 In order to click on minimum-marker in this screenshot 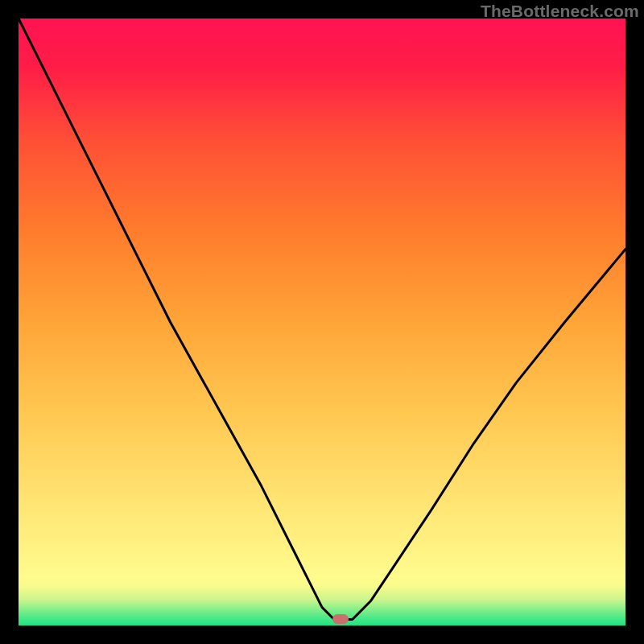, I will do `click(341, 619)`.